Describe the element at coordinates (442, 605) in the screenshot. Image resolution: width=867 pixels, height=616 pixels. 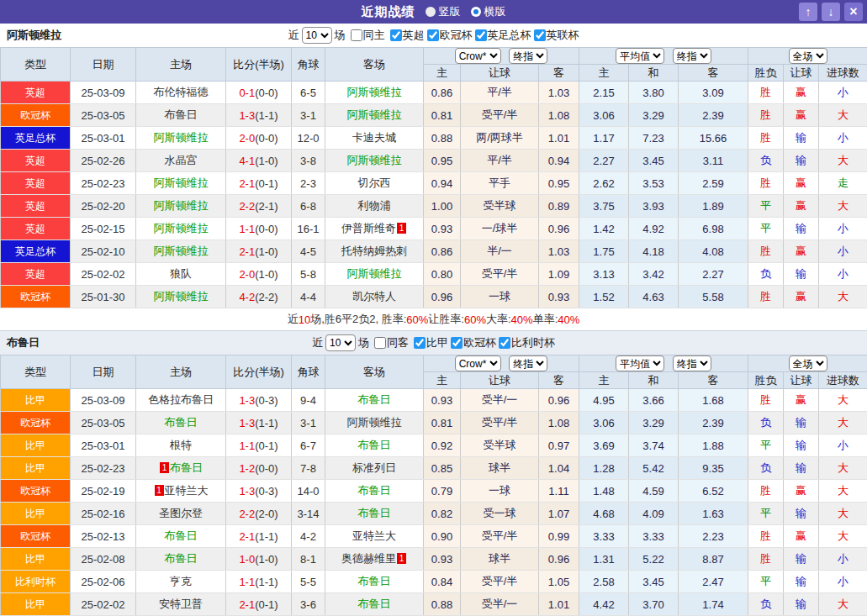
I see `odds-home: 0.88` at that location.